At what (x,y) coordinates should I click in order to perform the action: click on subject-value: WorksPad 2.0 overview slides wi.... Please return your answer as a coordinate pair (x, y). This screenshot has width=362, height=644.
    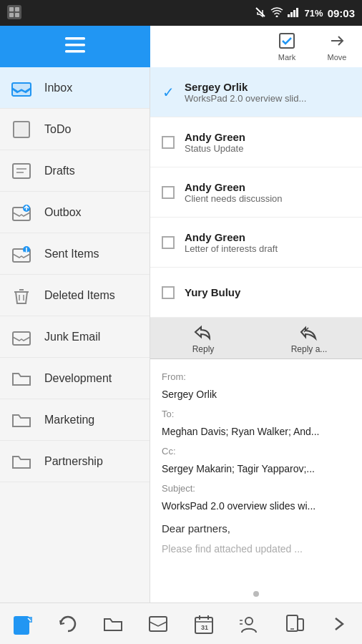
    Looking at the image, I should click on (256, 507).